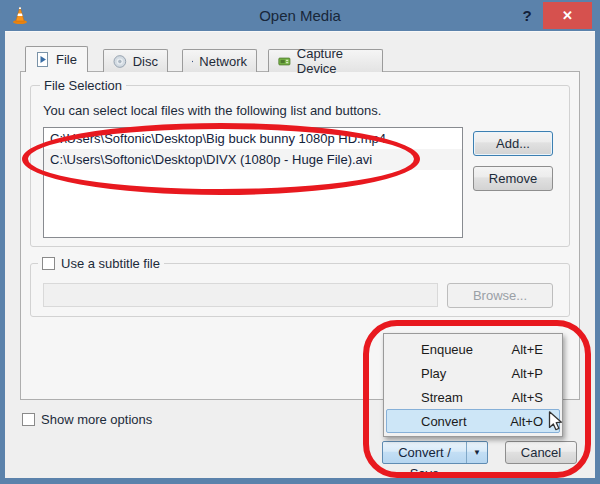 The height and width of the screenshot is (484, 600). Describe the element at coordinates (96, 420) in the screenshot. I see `show-more-options-label: Show more options` at that location.